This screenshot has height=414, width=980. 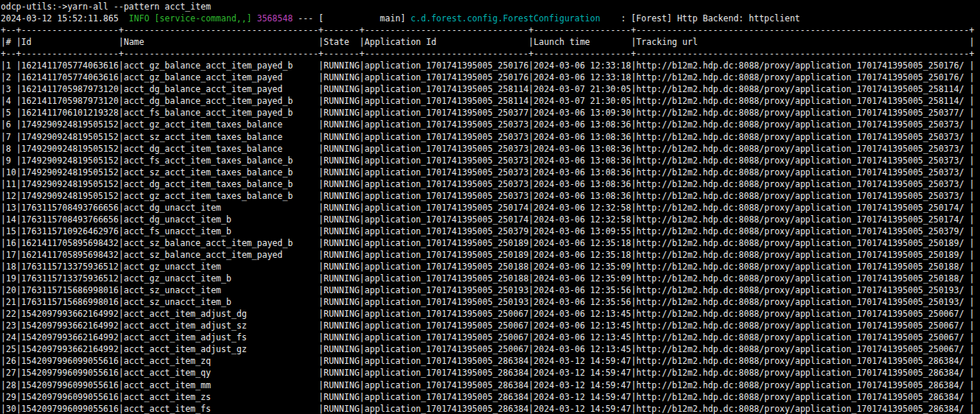 What do you see at coordinates (70, 278) in the screenshot?
I see `cell-id: 1763115713375936512` at bounding box center [70, 278].